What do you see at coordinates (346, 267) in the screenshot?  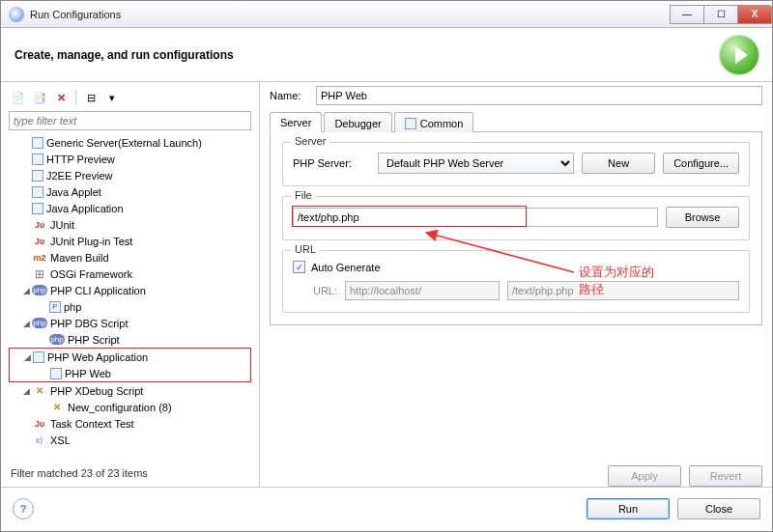 I see `auto-generate-label: Auto Generate` at bounding box center [346, 267].